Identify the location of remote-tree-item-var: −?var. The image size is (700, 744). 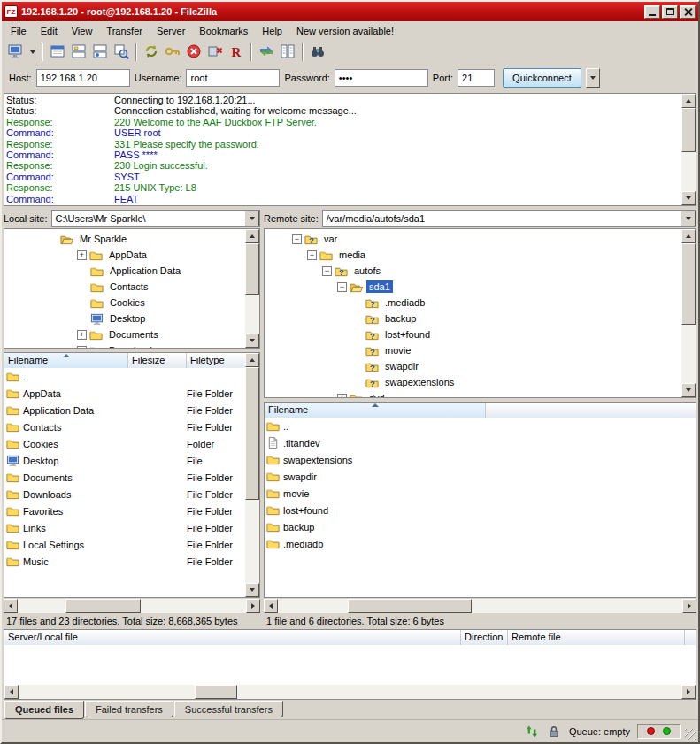
(473, 239).